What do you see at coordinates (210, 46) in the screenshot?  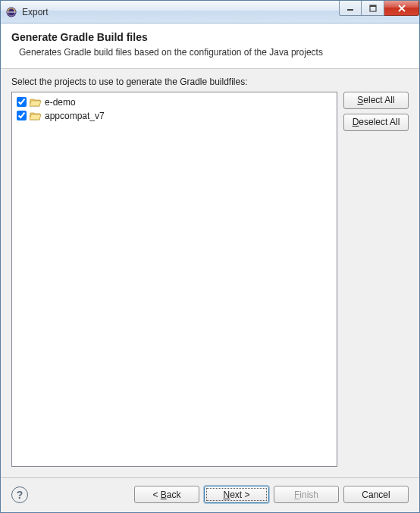 I see `wizard-header: Generate Gradle Build files Generates Gr…` at bounding box center [210, 46].